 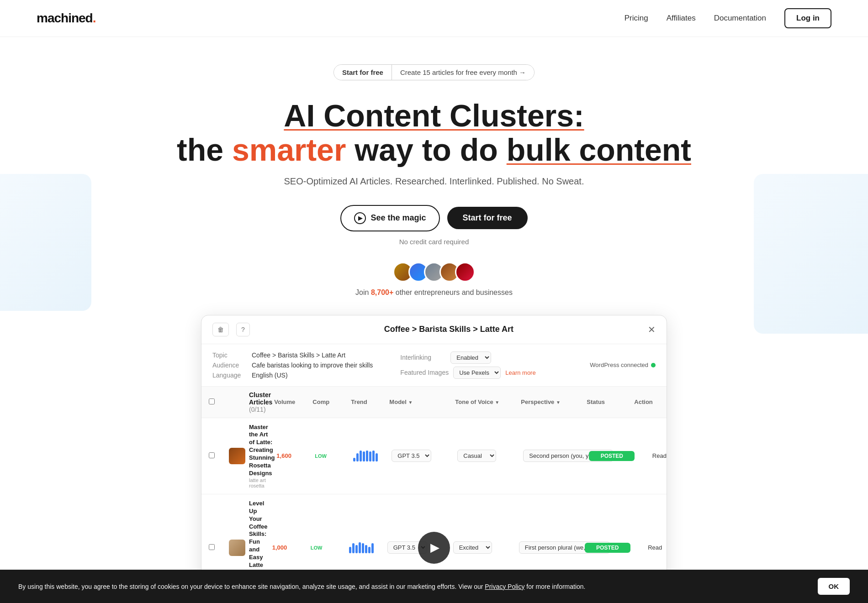 What do you see at coordinates (653, 365) in the screenshot?
I see `wp-connected-dot` at bounding box center [653, 365].